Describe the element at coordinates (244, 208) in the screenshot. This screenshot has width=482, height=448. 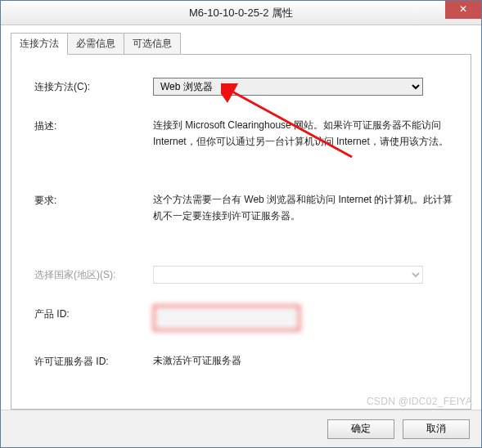
I see `row-requirement: 要求: 这个方法需要一台有 Web 浏览器和能访问 Internet 的计算机。…` at that location.